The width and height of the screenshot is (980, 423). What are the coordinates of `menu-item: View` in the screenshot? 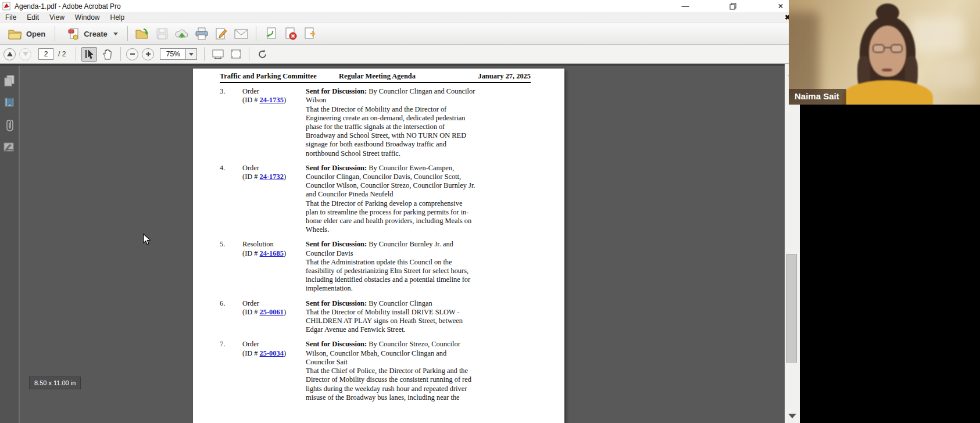 It's located at (57, 17).